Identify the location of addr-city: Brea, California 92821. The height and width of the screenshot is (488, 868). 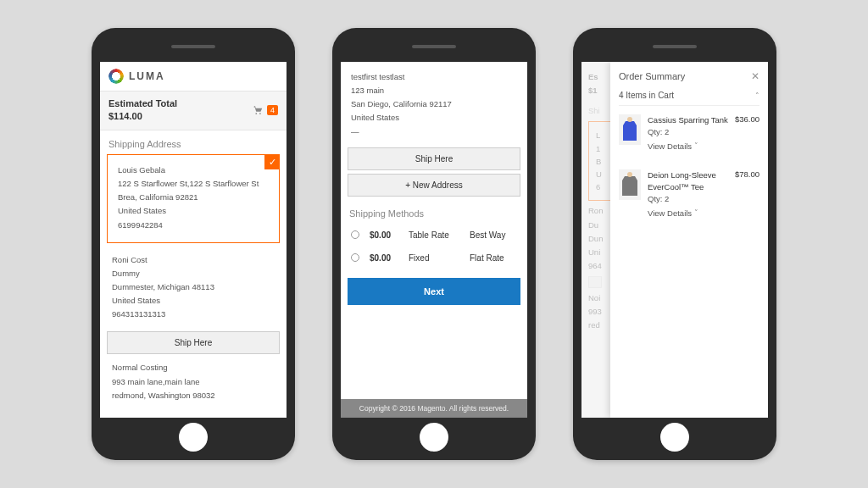
(193, 197).